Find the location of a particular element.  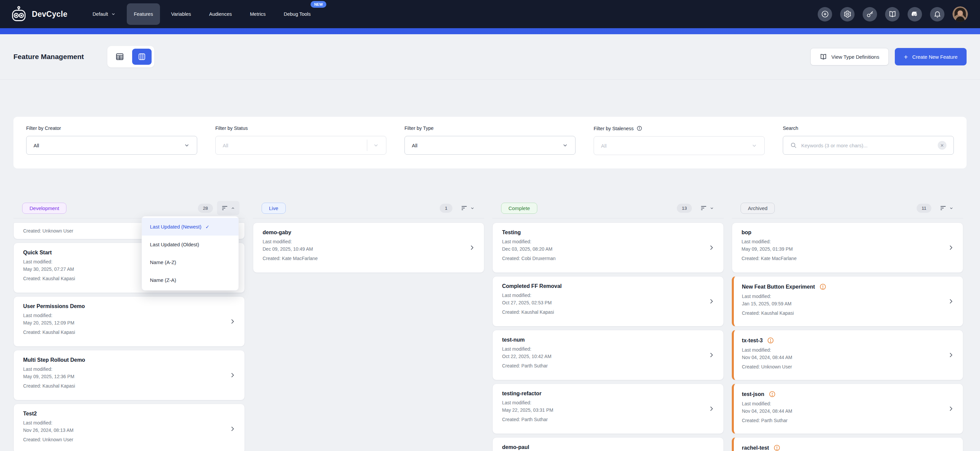

feature-card-demo-paul: demo-paul is located at coordinates (608, 444).